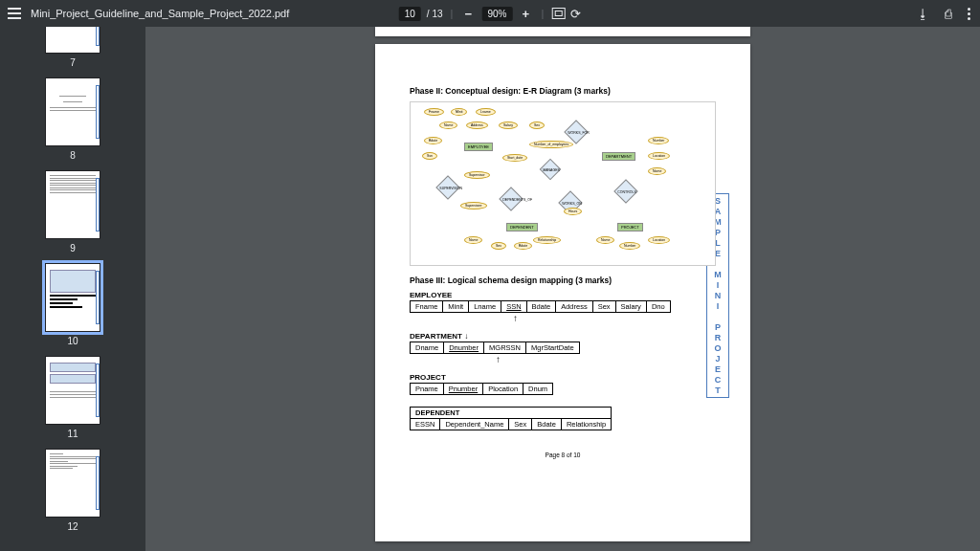 Image resolution: width=980 pixels, height=551 pixels. Describe the element at coordinates (73, 490) in the screenshot. I see `thumbnail: 12` at that location.